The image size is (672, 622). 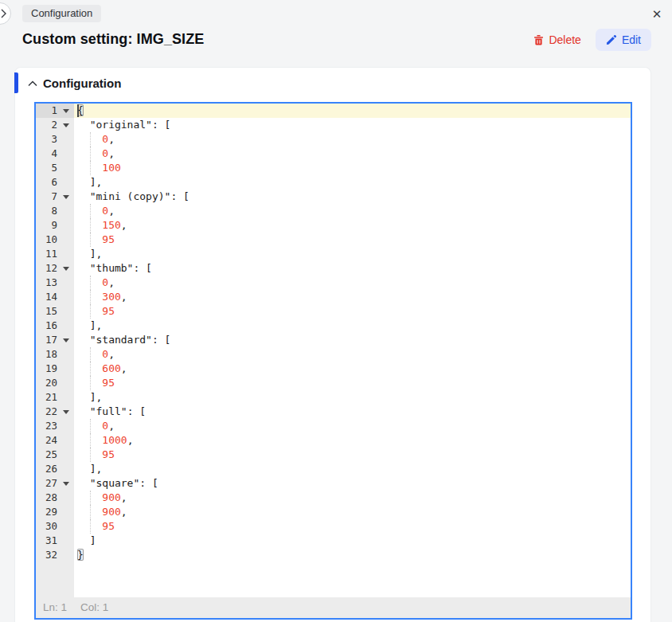 I want to click on line-number: 27, so click(x=55, y=483).